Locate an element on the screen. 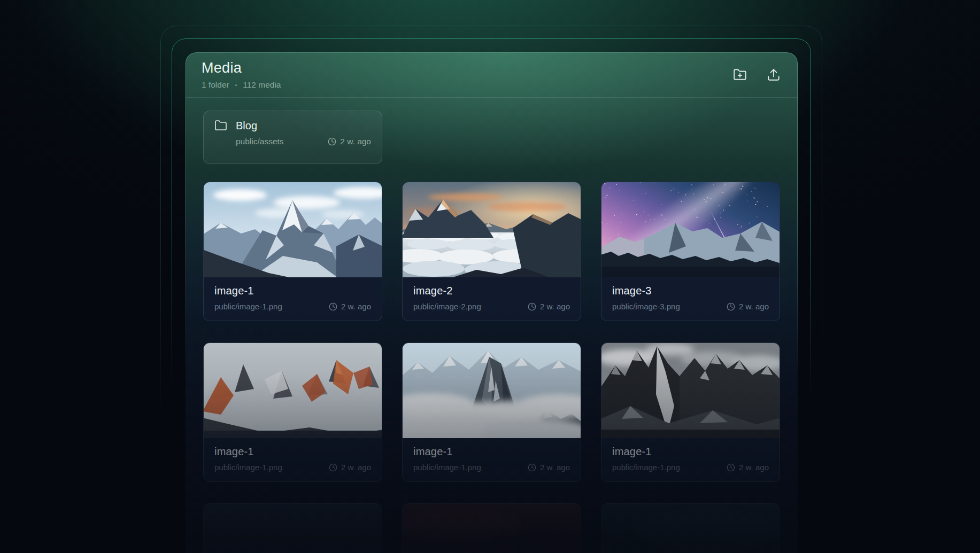 This screenshot has height=553, width=980. folder-card-blog: Blog public/assets 2 w. ago is located at coordinates (293, 137).